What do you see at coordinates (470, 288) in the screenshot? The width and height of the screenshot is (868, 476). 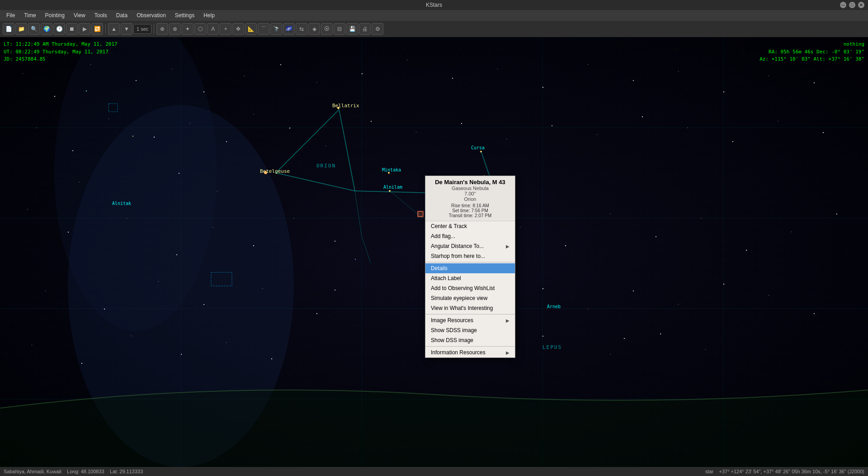 I see `add-wishlist-item: Add to Observing WishList` at bounding box center [470, 288].